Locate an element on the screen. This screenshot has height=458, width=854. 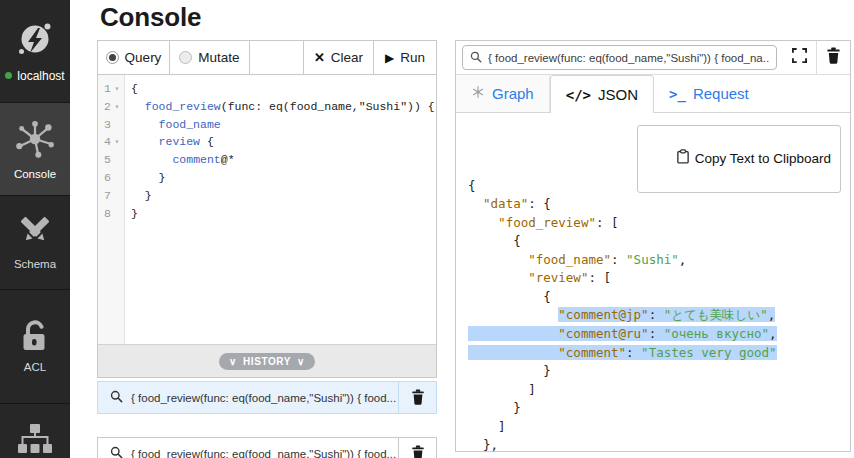
clear-results-button is located at coordinates (834, 58).